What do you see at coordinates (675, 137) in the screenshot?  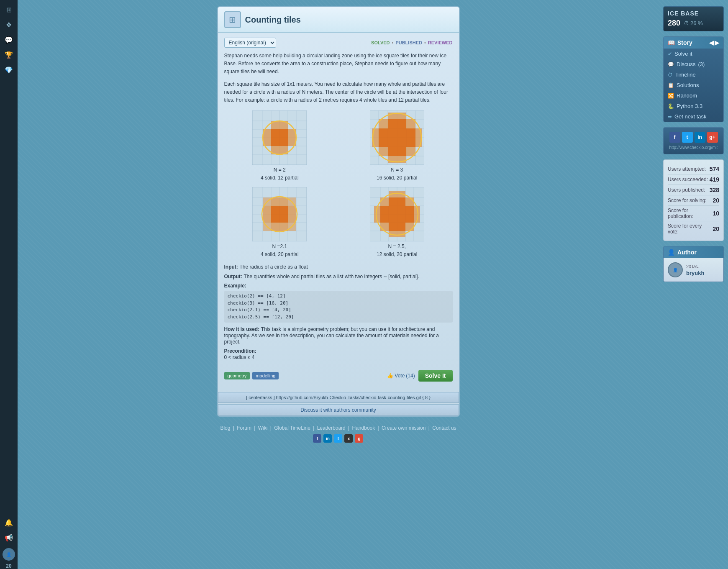 I see `social-fb-icon: f` at bounding box center [675, 137].